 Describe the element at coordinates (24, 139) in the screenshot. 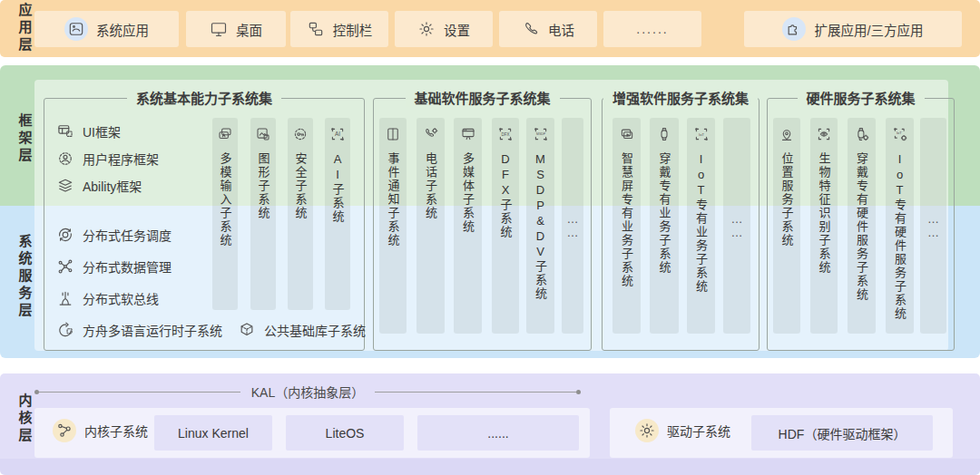

I see `framework-layer-label: 框架层` at that location.